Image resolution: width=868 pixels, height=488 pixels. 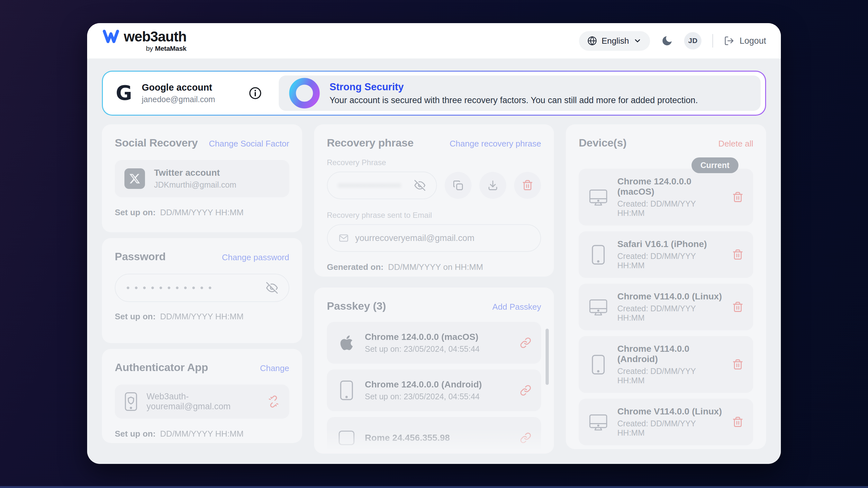 I want to click on chevron-down-icon, so click(x=638, y=41).